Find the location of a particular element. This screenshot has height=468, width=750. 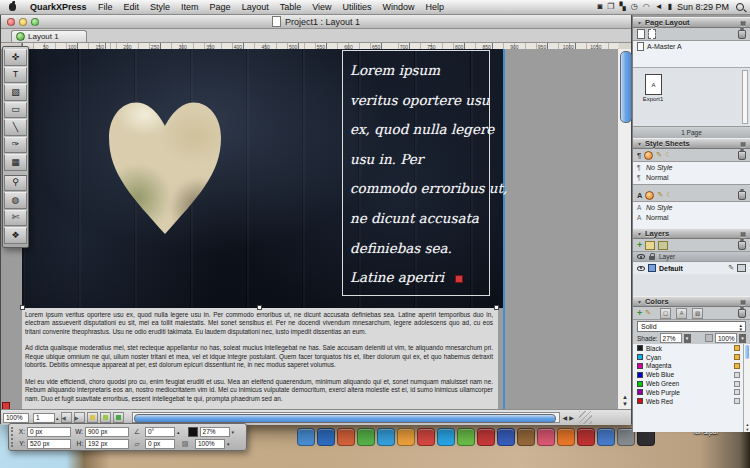

x-field: 0 px is located at coordinates (49, 432).